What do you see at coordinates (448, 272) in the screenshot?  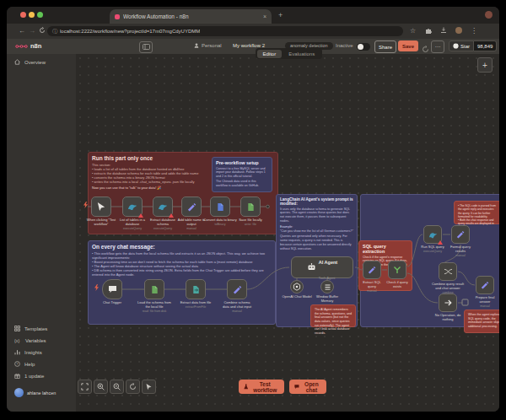 I see `node-combine-result-answer` at bounding box center [448, 272].